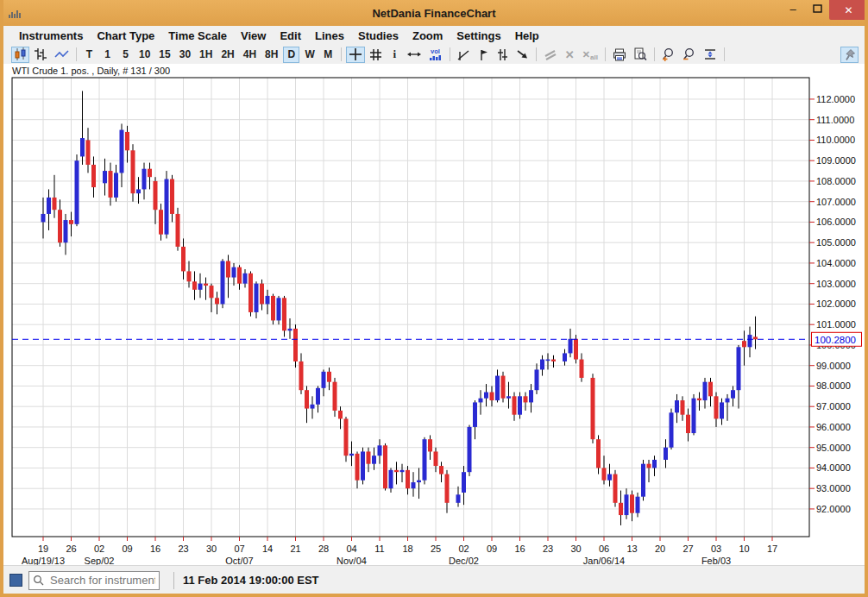 This screenshot has height=597, width=868. What do you see at coordinates (126, 55) in the screenshot?
I see `timescale-5min-button: 5` at bounding box center [126, 55].